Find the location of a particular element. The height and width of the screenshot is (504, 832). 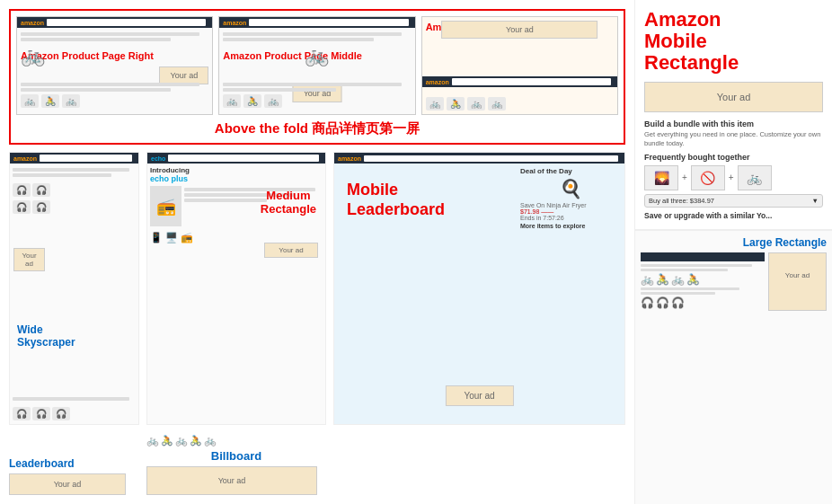

medium-rectangle-card: echo Introducing echo plus 📻 Your ad 📱 is located at coordinates (236, 288).